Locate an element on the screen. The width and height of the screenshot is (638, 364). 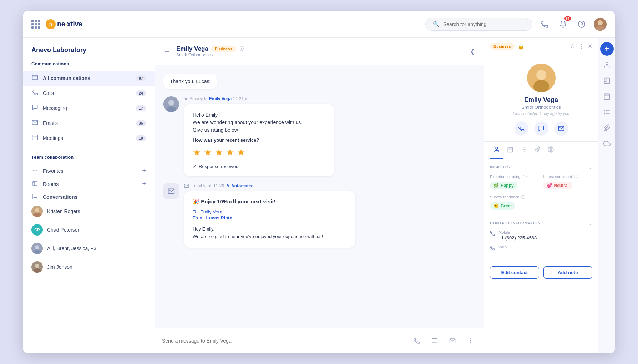
conv-kristen-rogers: Kristen Rogers is located at coordinates (88, 211).